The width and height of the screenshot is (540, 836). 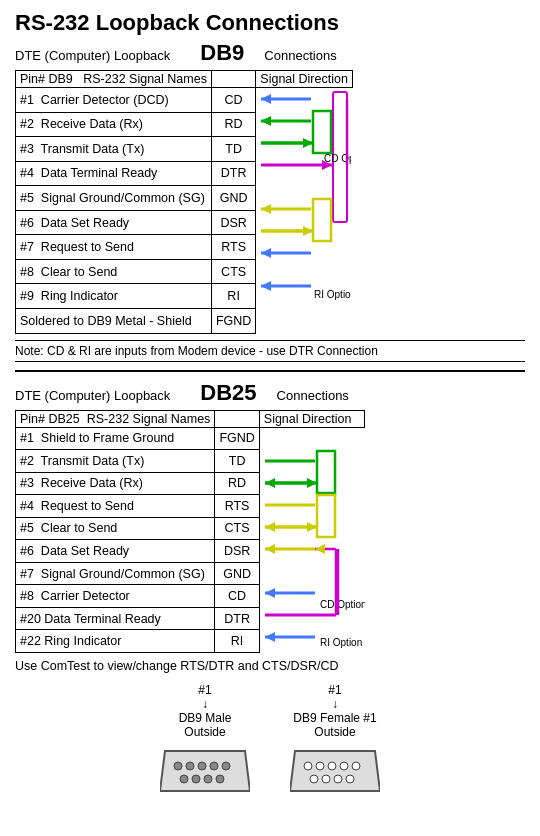 What do you see at coordinates (114, 80) in the screenshot?
I see `db9-header-pin: Pin# DB9 RS-232 Signal Names` at bounding box center [114, 80].